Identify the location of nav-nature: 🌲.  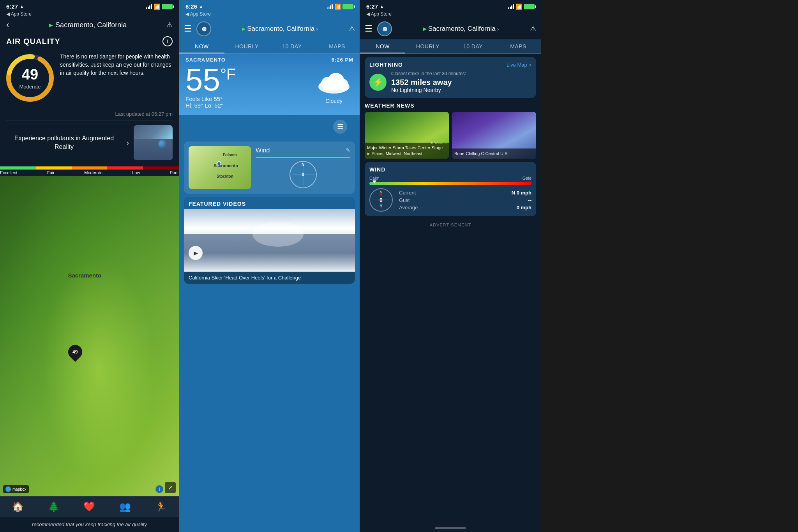
(54, 507).